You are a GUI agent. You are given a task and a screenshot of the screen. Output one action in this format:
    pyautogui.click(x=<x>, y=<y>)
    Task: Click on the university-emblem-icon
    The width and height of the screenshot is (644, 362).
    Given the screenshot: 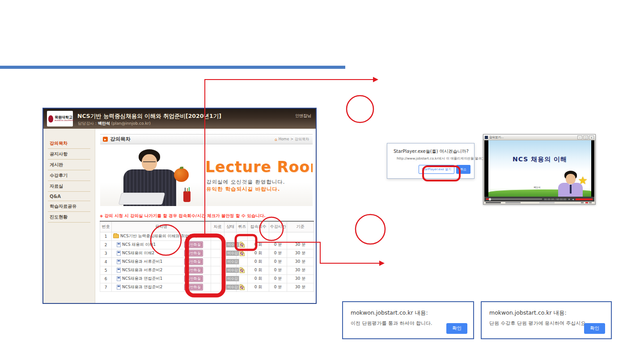 What is the action you would take?
    pyautogui.click(x=51, y=119)
    